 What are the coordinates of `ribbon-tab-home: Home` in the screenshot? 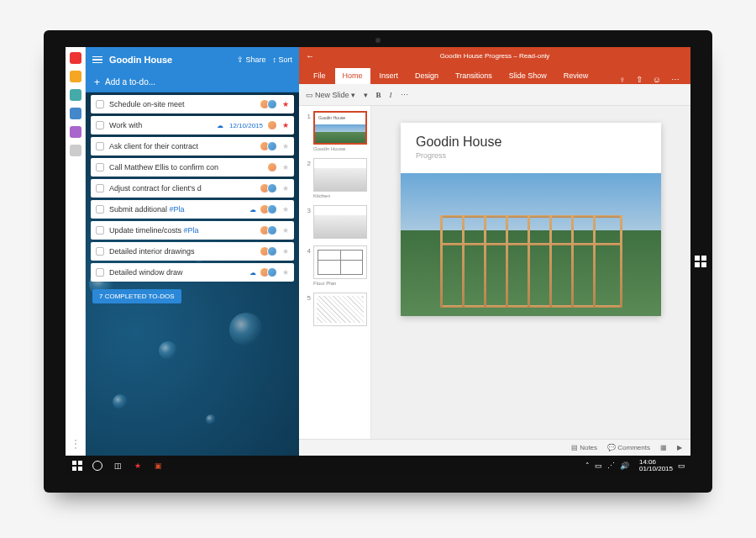 It's located at (353, 76).